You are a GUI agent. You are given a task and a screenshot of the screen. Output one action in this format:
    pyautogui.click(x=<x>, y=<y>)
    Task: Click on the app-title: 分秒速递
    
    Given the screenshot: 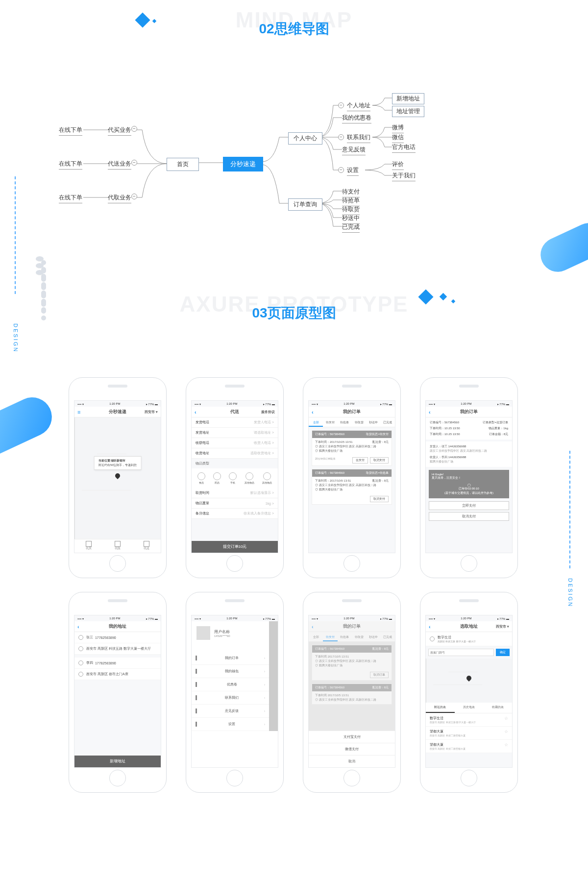 What is the action you would take?
    pyautogui.click(x=118, y=412)
    